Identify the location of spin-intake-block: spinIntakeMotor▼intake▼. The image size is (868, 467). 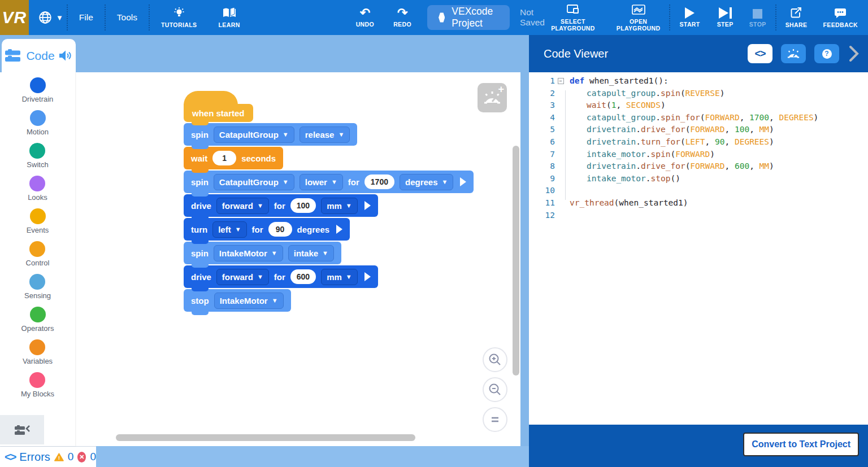
(262, 253).